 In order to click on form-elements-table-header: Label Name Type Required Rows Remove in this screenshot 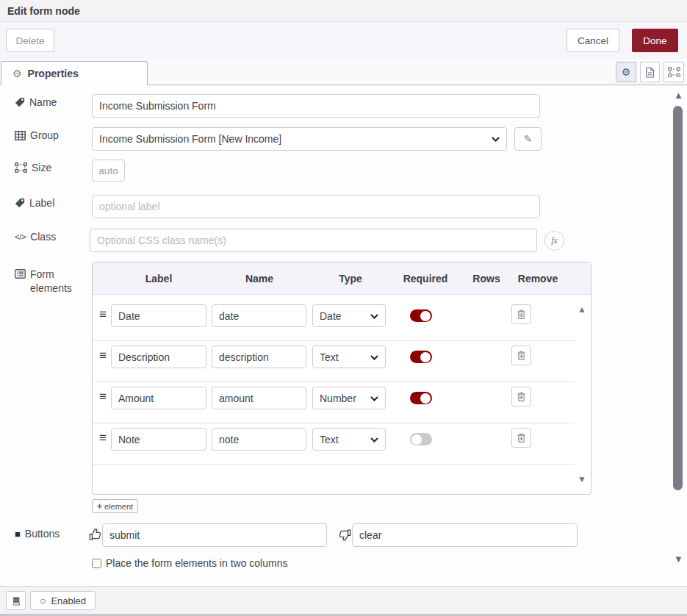, I will do `click(342, 279)`.